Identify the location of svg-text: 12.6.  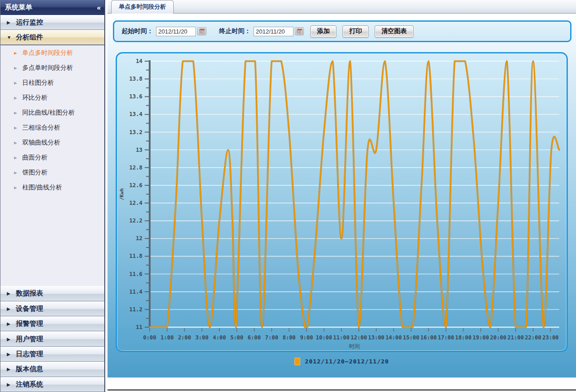
(136, 185).